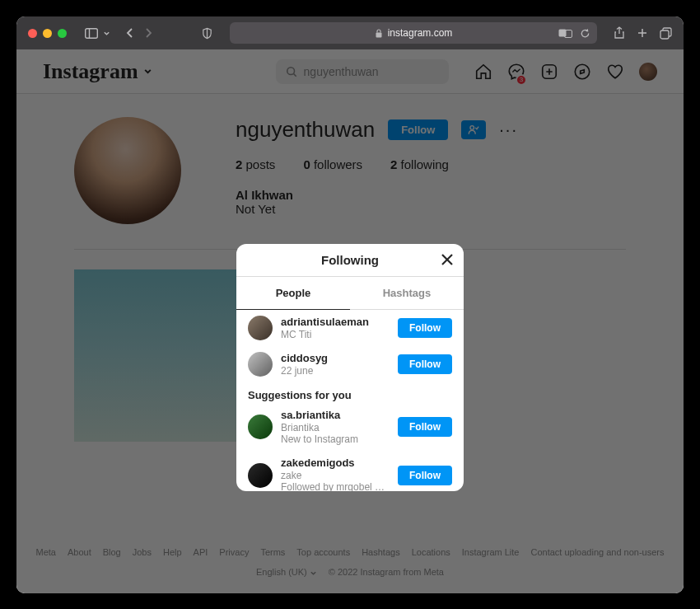  I want to click on modal-header: Following, so click(350, 260).